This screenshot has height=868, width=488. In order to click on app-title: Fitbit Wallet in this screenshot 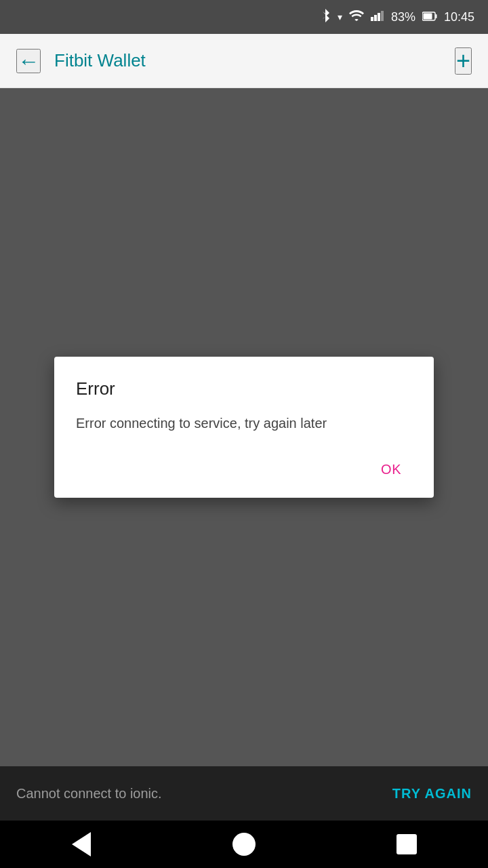, I will do `click(255, 61)`.